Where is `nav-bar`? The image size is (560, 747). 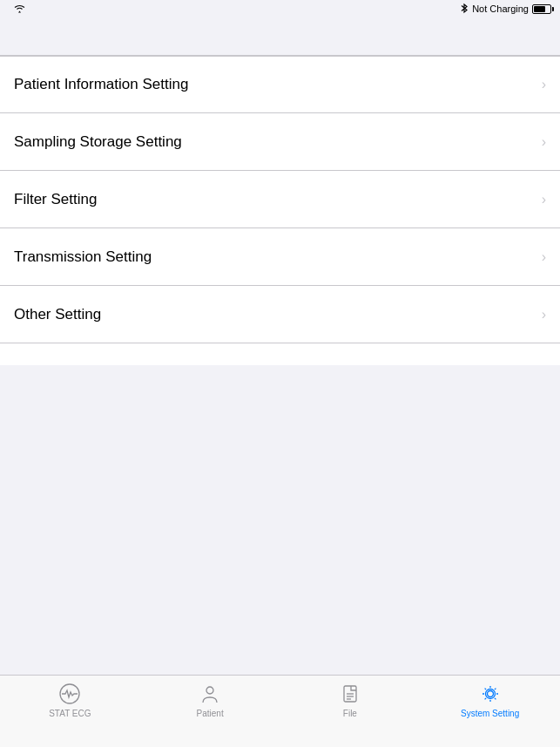
nav-bar is located at coordinates (280, 37).